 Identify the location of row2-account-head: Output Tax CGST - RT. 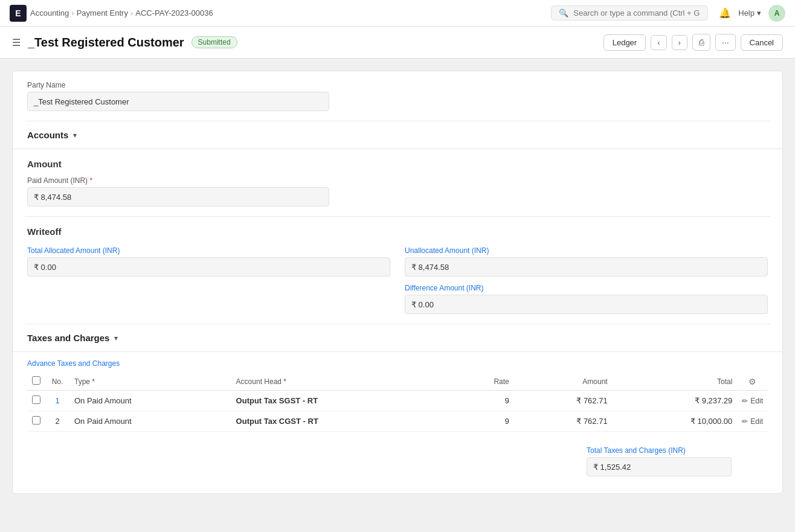
(343, 421).